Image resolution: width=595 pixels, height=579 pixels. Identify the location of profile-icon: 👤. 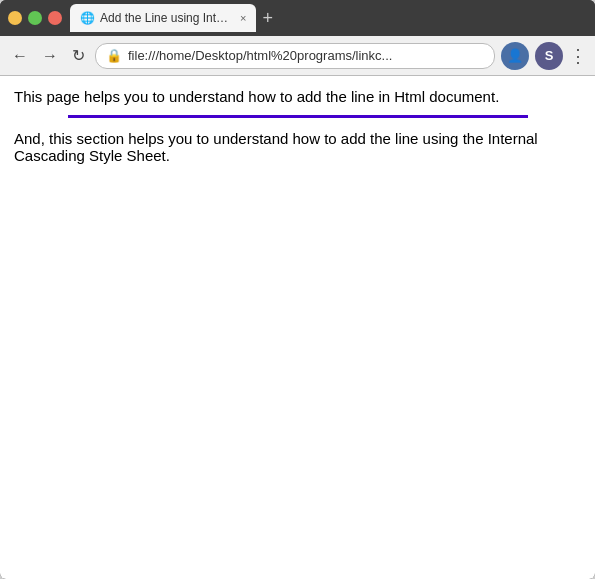
(515, 56).